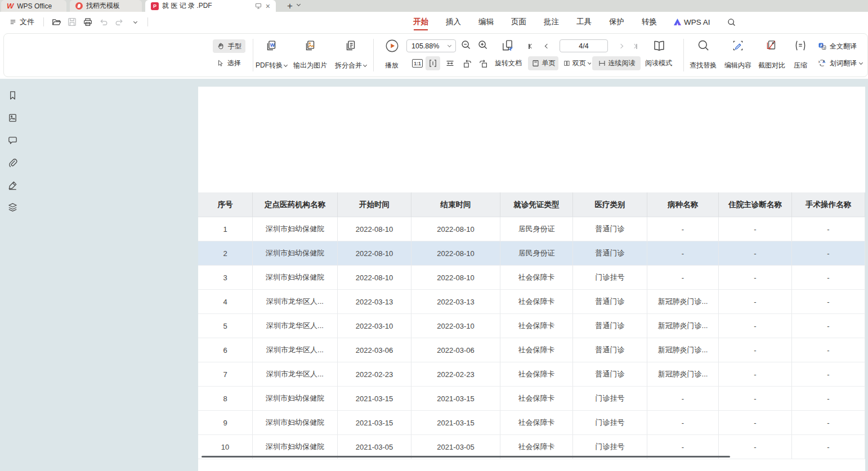  What do you see at coordinates (466, 45) in the screenshot?
I see `zoom-out-button` at bounding box center [466, 45].